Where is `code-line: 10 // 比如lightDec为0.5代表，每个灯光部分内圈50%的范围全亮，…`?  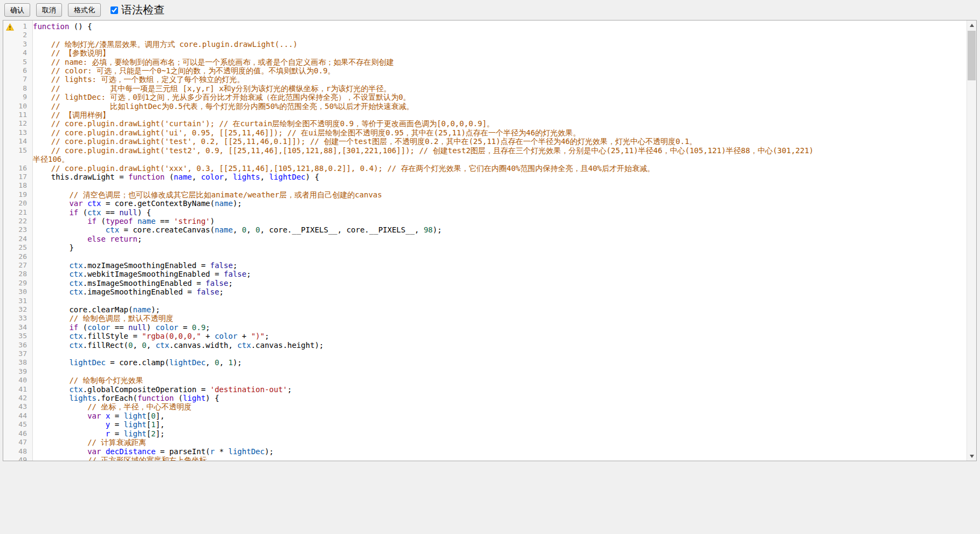
code-line: 10 // 比如lightDec为0.5代表，每个灯光部分内圈50%的范围全亮，… is located at coordinates (485, 106).